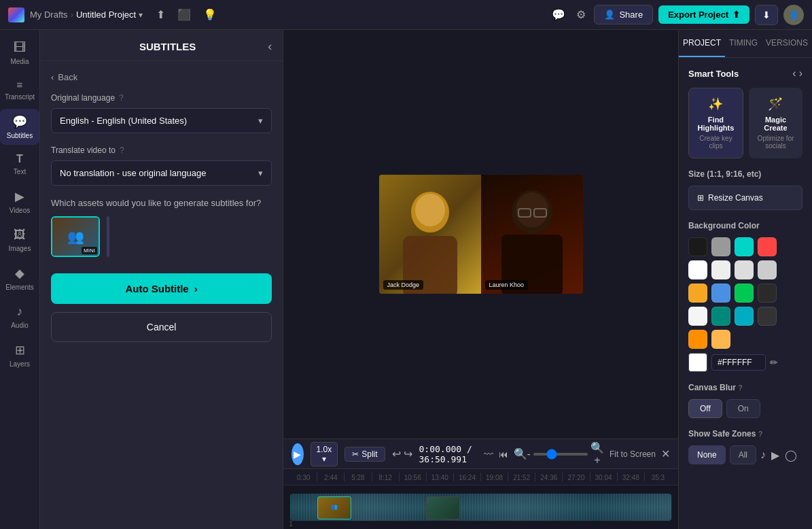  I want to click on breadcrumb-parent: My Drafts, so click(49, 15).